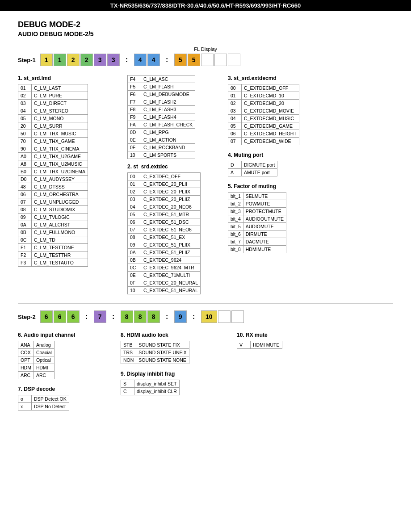  I want to click on section3-table: 00C_EXTDECMD_OFF01C_EXTDECMD_1002C_EXTDE…, so click(264, 114).